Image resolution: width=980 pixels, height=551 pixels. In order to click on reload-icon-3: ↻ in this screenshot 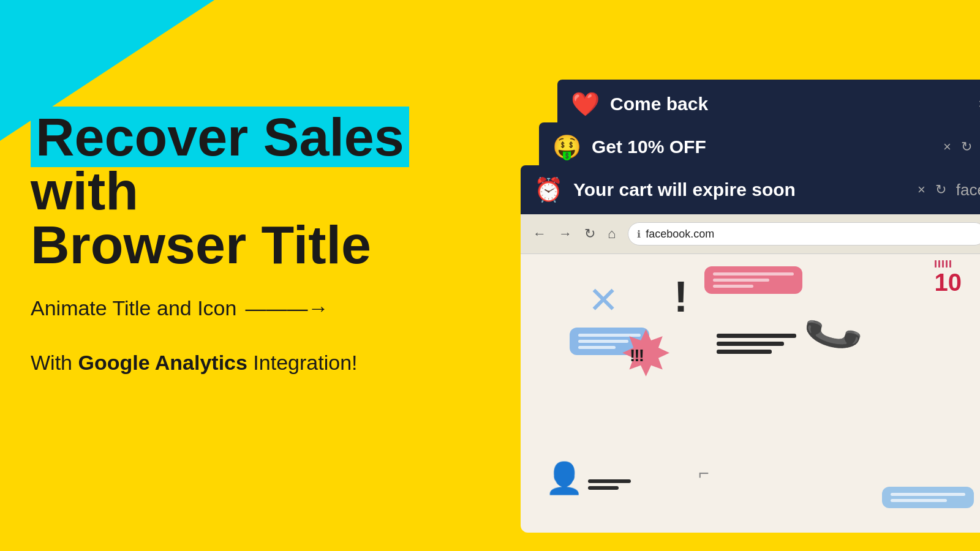, I will do `click(941, 190)`.